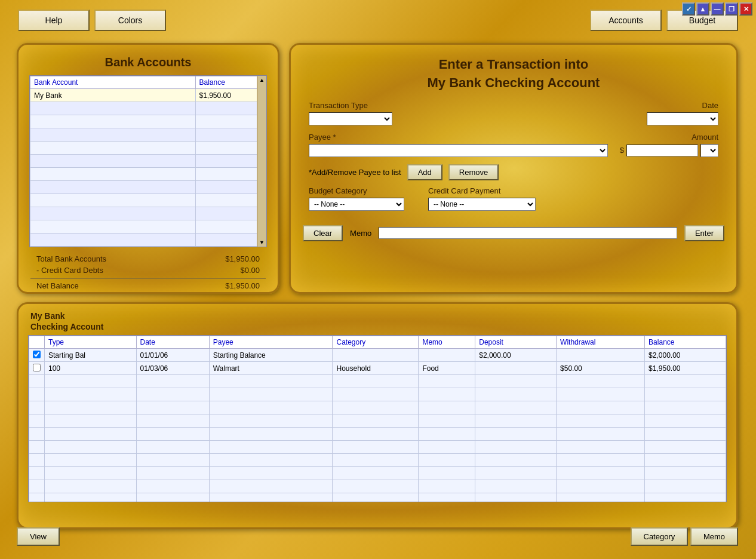  I want to click on category-button: Category, so click(659, 536).